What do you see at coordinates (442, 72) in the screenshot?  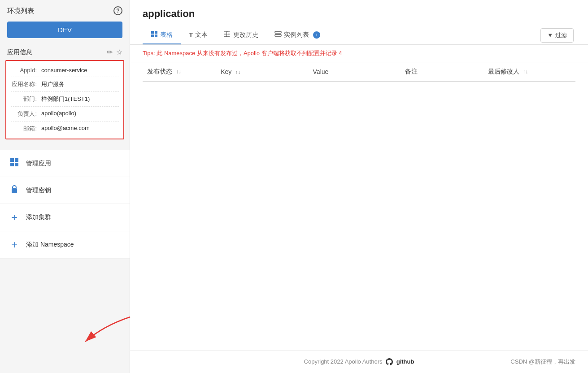 I see `col-header-note: 备注` at bounding box center [442, 72].